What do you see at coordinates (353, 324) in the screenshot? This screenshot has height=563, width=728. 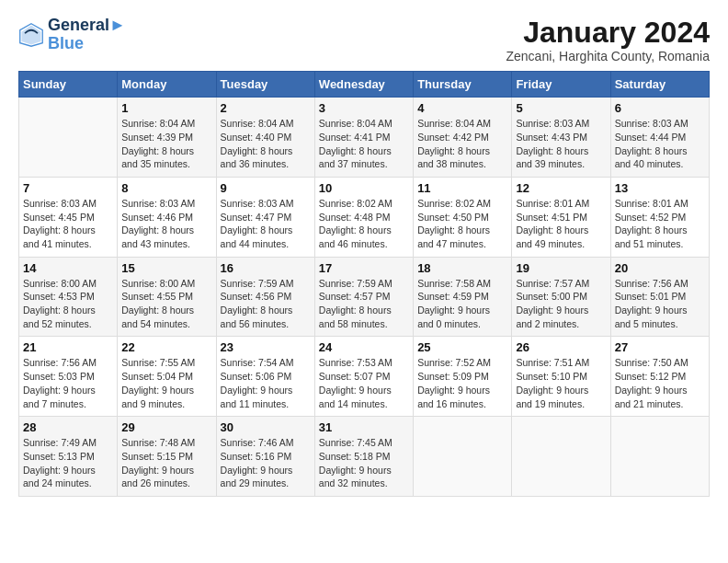 I see `daylight-text-line2: and 58 minutes.` at bounding box center [353, 324].